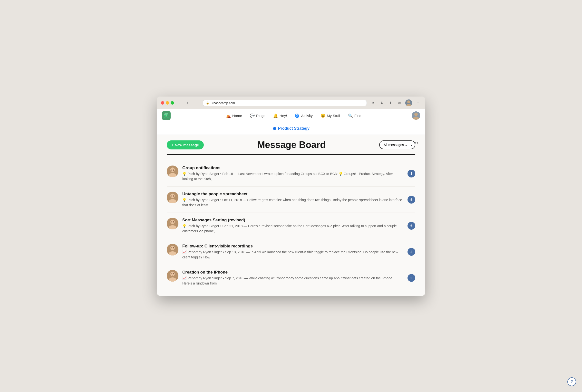 This screenshot has height=392, width=582. I want to click on activity-icon: 🌀, so click(297, 116).